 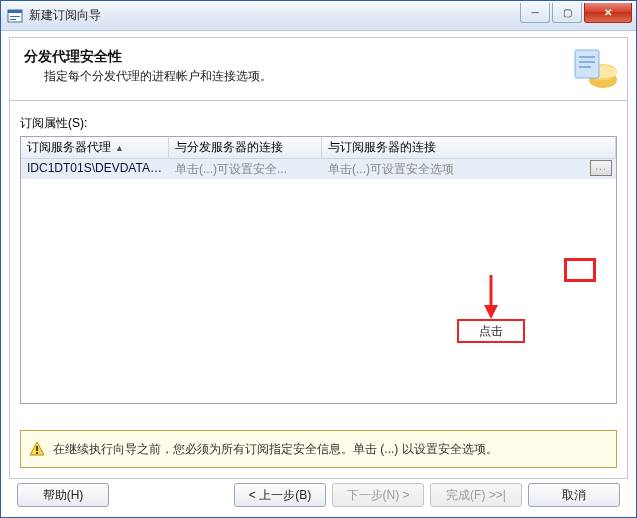 I want to click on table-row: IDC1DT01S\DEVDATAB... 单击(...)可设置安全... 单击…, so click(x=318, y=169).